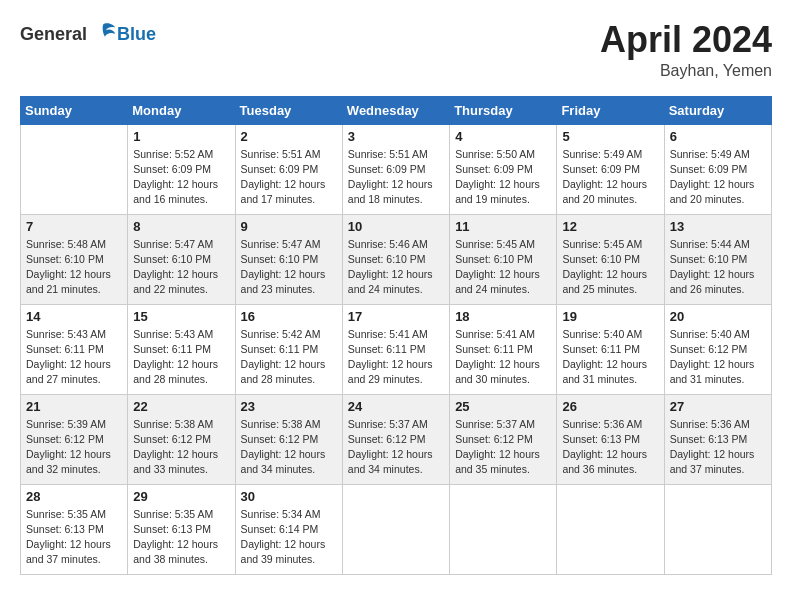 This screenshot has height=612, width=792. Describe the element at coordinates (396, 439) in the screenshot. I see `calendar-week-row: 21 Sunrise: 5:39 AMSunset: 6:12 PMDaylig…` at that location.